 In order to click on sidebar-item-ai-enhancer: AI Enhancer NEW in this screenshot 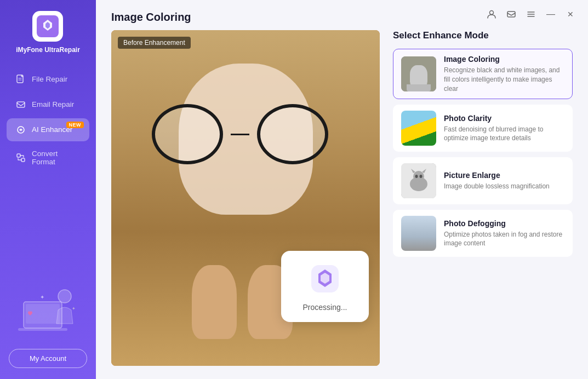, I will do `click(48, 130)`.